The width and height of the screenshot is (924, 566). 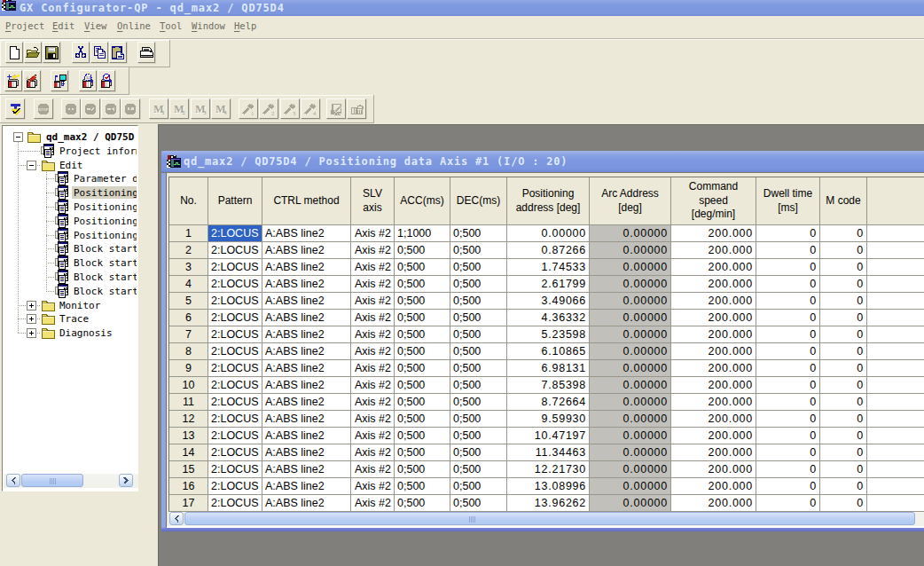 What do you see at coordinates (245, 26) in the screenshot?
I see `menu-help: Help` at bounding box center [245, 26].